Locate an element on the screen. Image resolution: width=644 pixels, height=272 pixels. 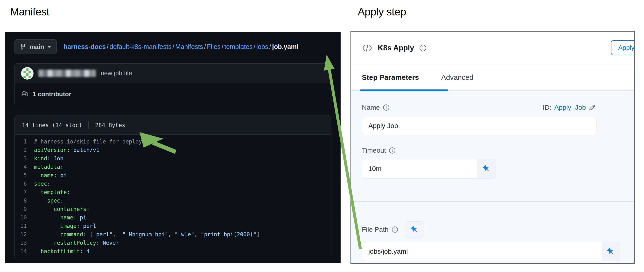
code-token: name is located at coordinates (66, 218).